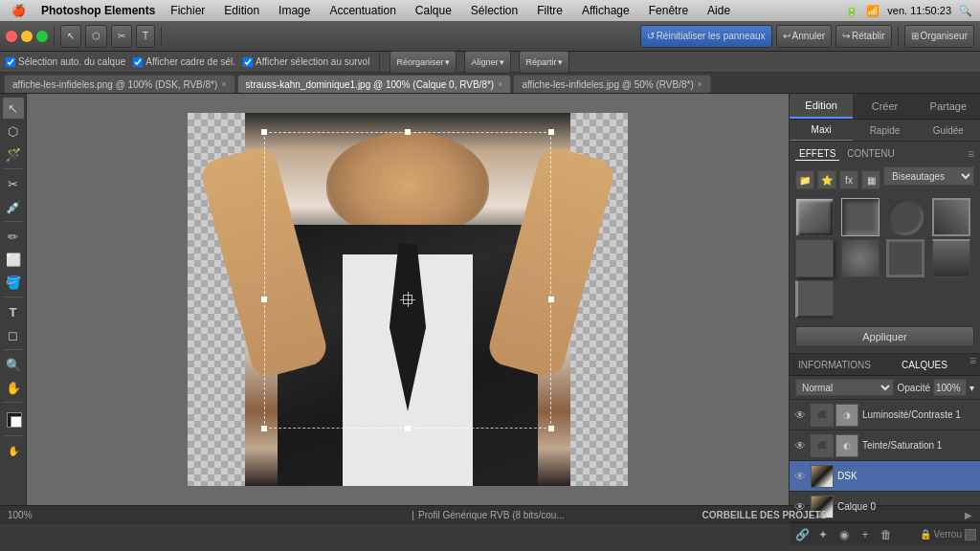 The image size is (980, 551). What do you see at coordinates (948, 106) in the screenshot?
I see `tab-partage: Partage` at bounding box center [948, 106].